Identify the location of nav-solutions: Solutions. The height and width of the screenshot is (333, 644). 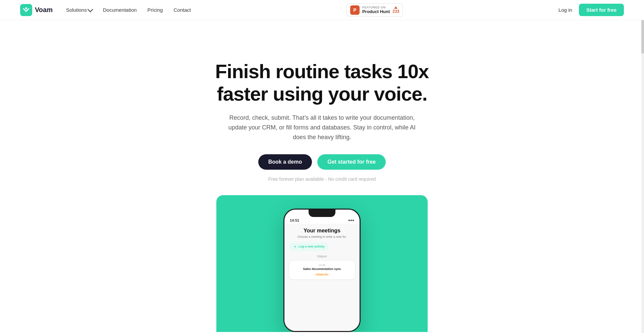
(79, 10).